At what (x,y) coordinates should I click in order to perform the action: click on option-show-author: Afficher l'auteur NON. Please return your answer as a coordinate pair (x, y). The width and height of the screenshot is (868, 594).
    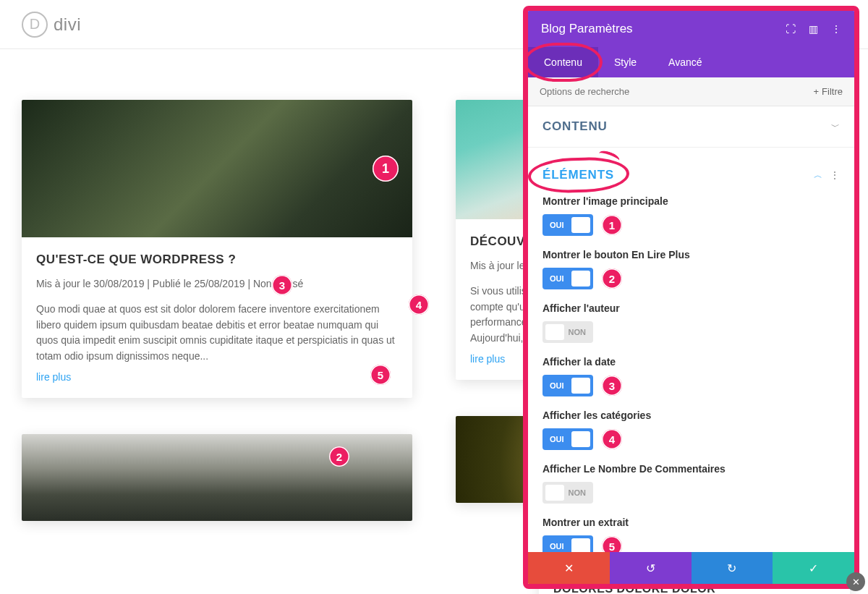
    Looking at the image, I should click on (692, 323).